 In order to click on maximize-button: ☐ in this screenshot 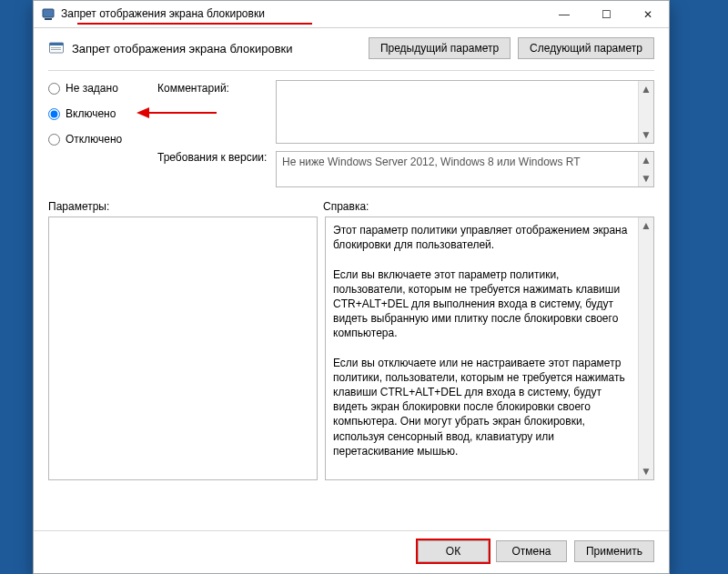, I will do `click(606, 15)`.